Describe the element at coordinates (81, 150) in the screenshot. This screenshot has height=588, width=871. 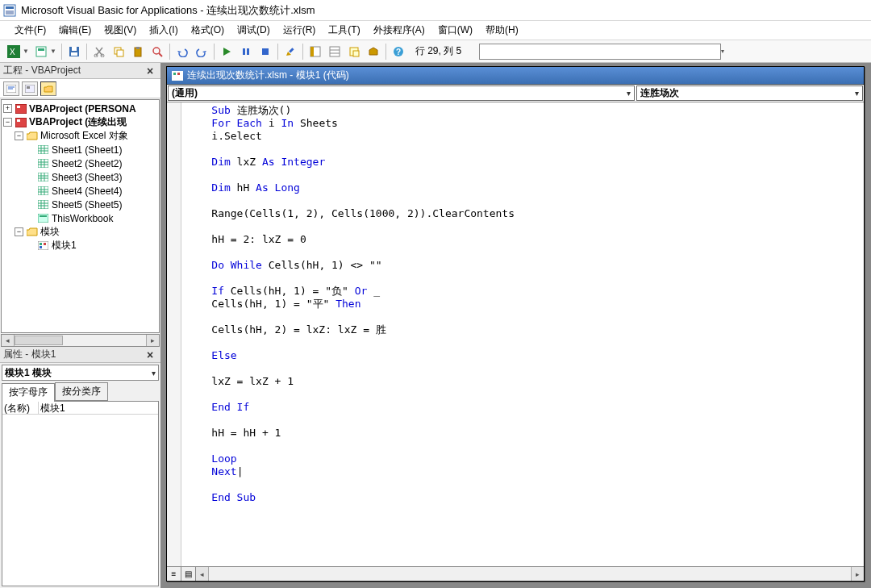
I see `tree-sheet-item: Sheet1 (Sheet1)` at that location.